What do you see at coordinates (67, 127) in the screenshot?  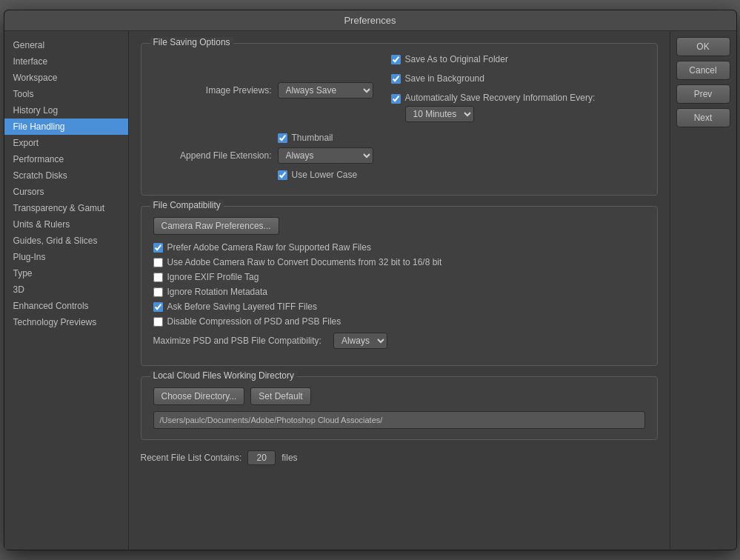 I see `sidebar-item-file-handling: File Handling` at bounding box center [67, 127].